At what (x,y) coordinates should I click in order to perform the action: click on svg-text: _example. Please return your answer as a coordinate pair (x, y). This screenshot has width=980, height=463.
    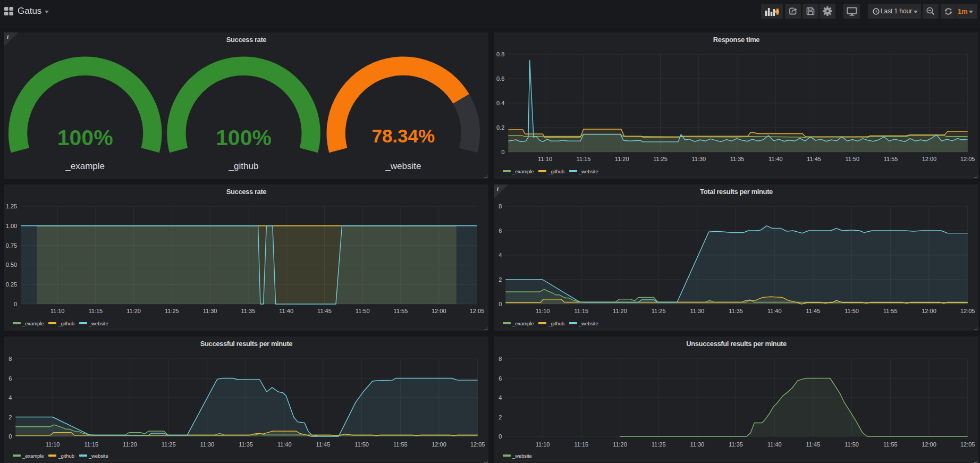
    Looking at the image, I should click on (85, 166).